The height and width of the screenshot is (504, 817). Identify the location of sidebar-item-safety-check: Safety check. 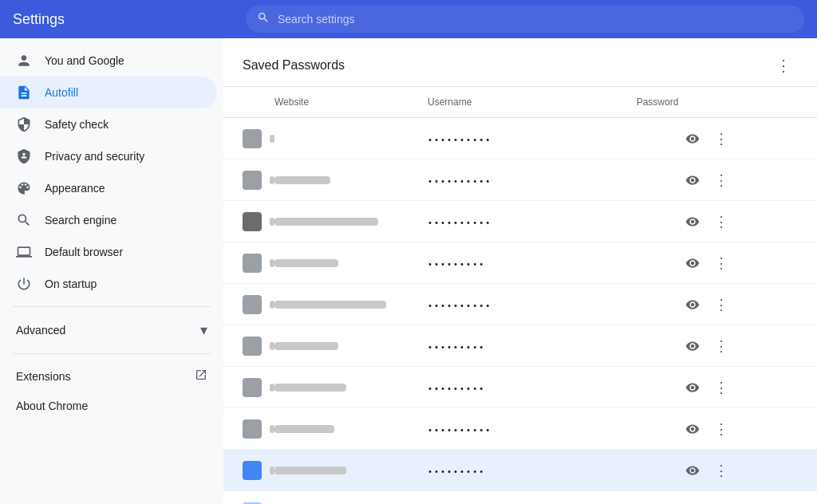
(109, 124).